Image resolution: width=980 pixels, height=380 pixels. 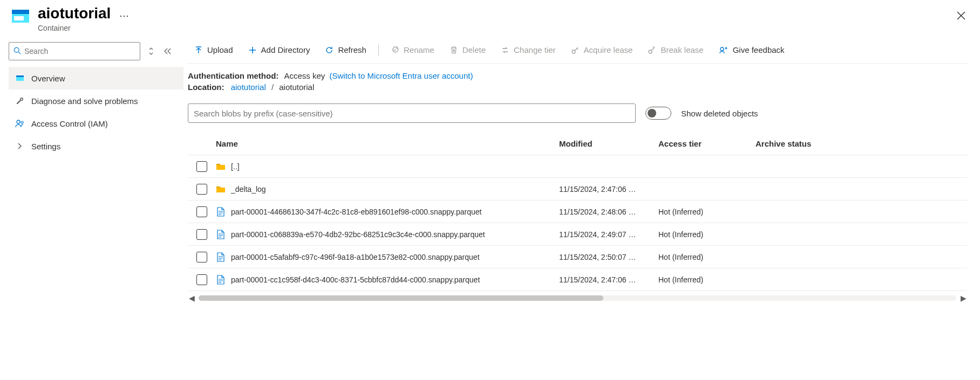 What do you see at coordinates (74, 13) in the screenshot?
I see `page-title: aiotutorial` at bounding box center [74, 13].